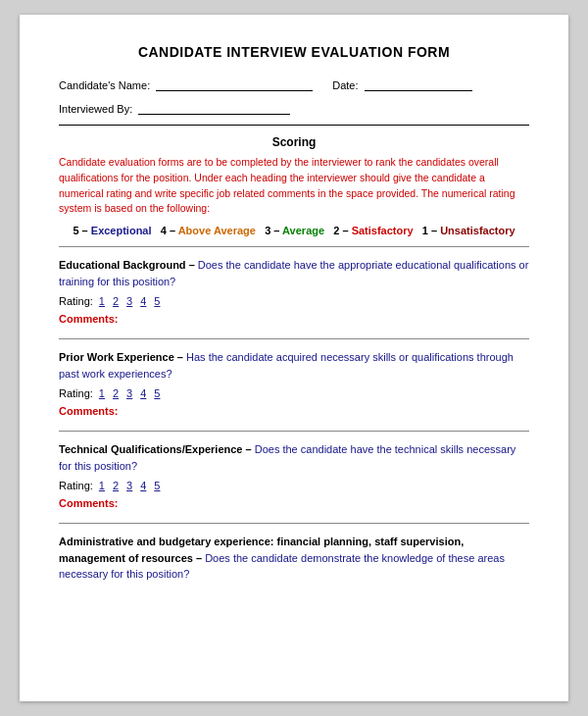  What do you see at coordinates (345, 85) in the screenshot?
I see `date-label: Date:` at bounding box center [345, 85].